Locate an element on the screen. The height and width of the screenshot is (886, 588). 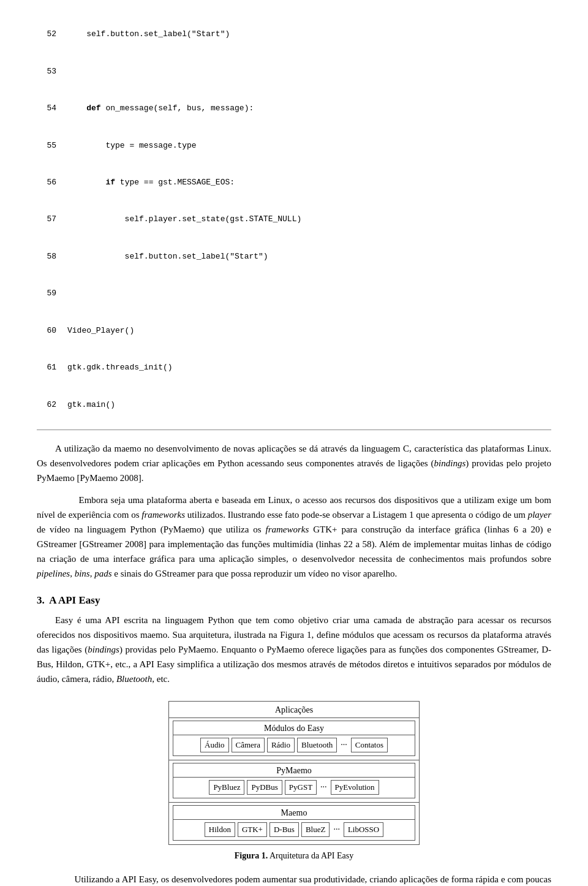
line-num-62: 62 is located at coordinates (47, 405).